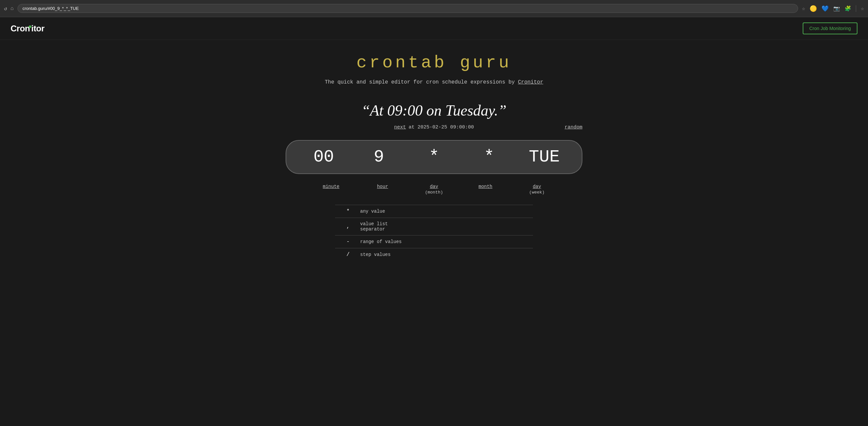 Image resolution: width=868 pixels, height=426 pixels. Describe the element at coordinates (434, 190) in the screenshot. I see `day-month-label: day (month)` at that location.